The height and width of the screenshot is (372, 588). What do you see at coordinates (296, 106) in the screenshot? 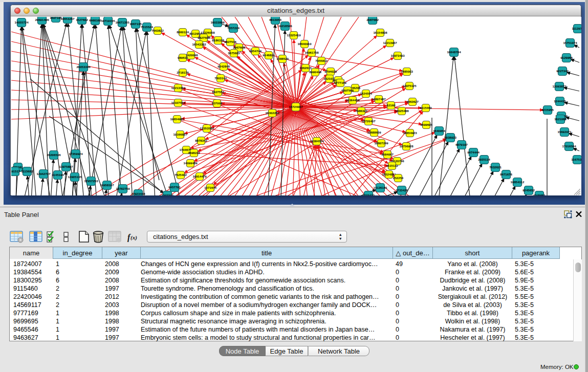
I see `svg-text: 18724007` at bounding box center [296, 106].